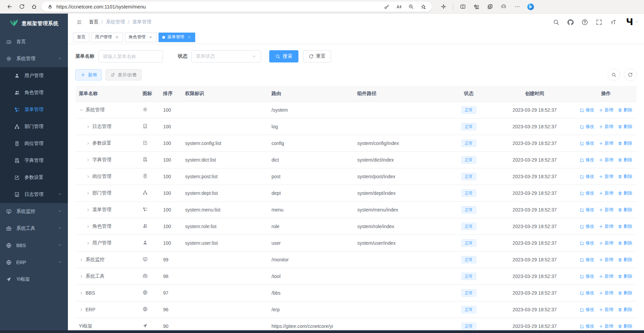 This screenshot has width=644, height=333. Describe the element at coordinates (34, 262) in the screenshot. I see `sidebar-item-erp: ERP` at that location.